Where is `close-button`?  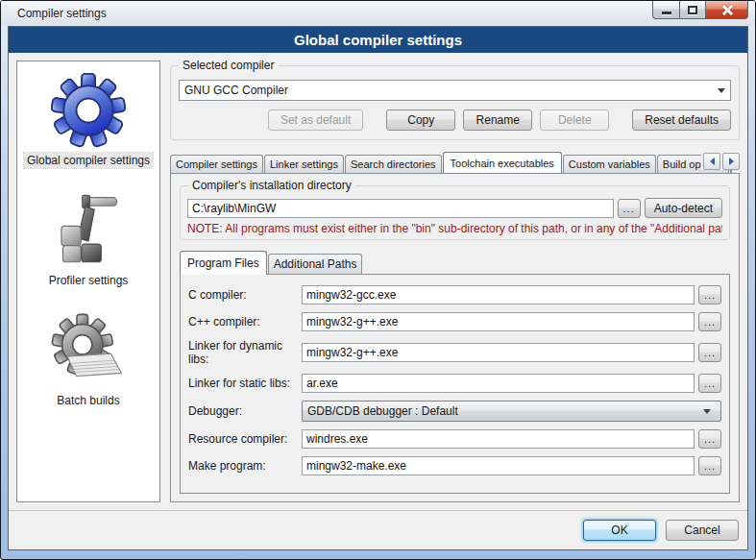
close-button is located at coordinates (726, 10).